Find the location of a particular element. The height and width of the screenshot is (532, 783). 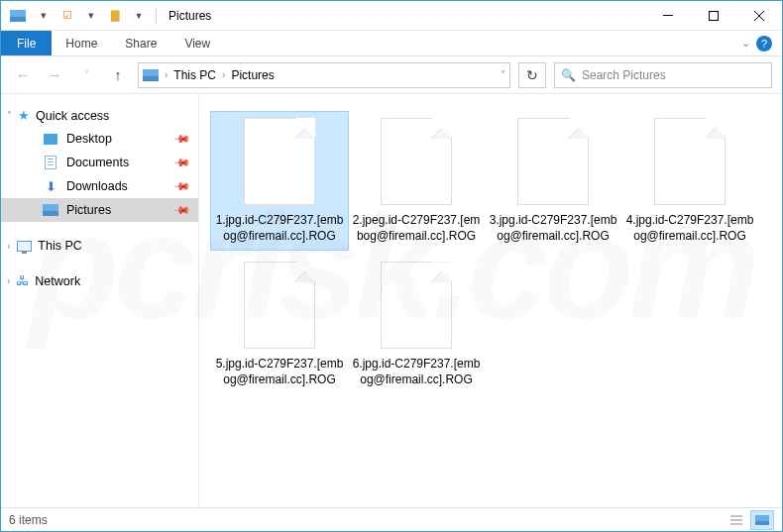

close-button is located at coordinates (759, 16).